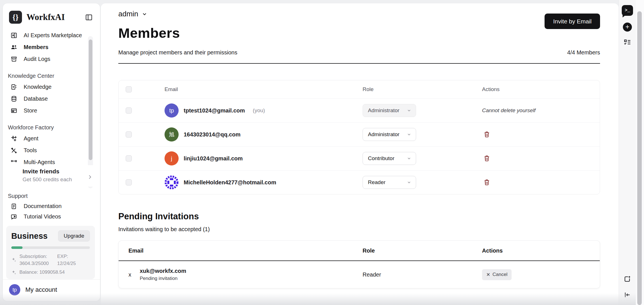 The image size is (644, 305). Describe the element at coordinates (51, 176) in the screenshot. I see `invite-friends-banner: Invite friends Get 500 credits each` at that location.